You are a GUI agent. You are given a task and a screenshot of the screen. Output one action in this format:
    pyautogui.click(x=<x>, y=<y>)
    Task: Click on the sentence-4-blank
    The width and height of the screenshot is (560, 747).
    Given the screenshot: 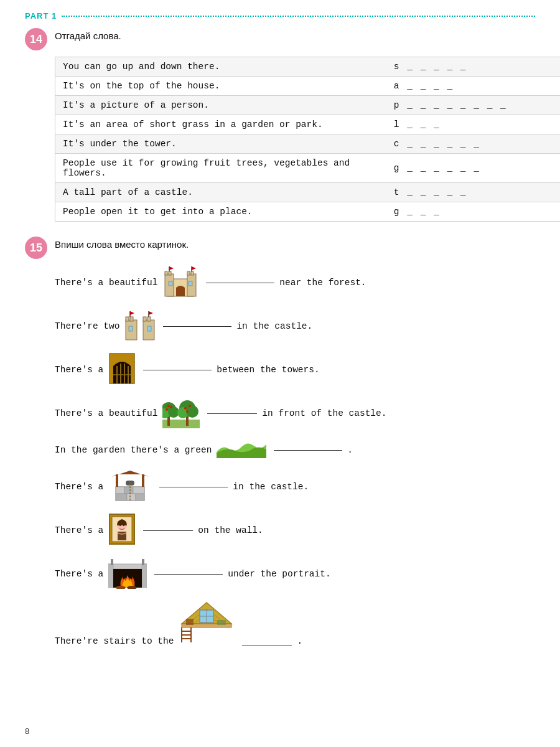 What is the action you would take?
    pyautogui.click(x=232, y=413)
    